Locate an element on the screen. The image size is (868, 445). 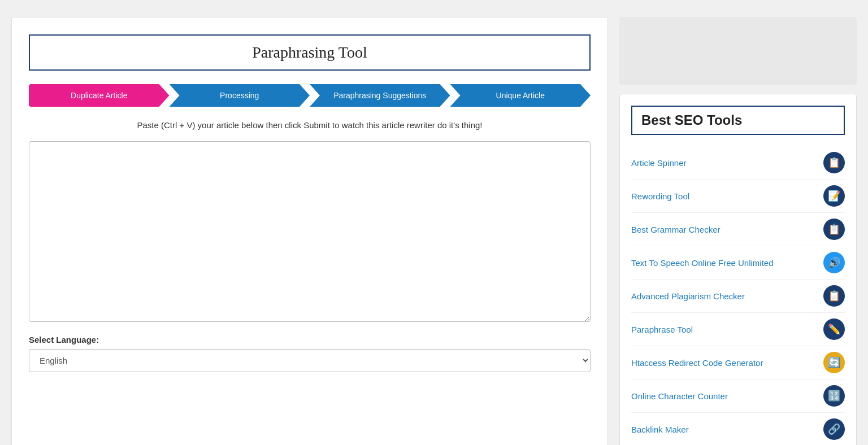
step-2: Processing is located at coordinates (240, 95).